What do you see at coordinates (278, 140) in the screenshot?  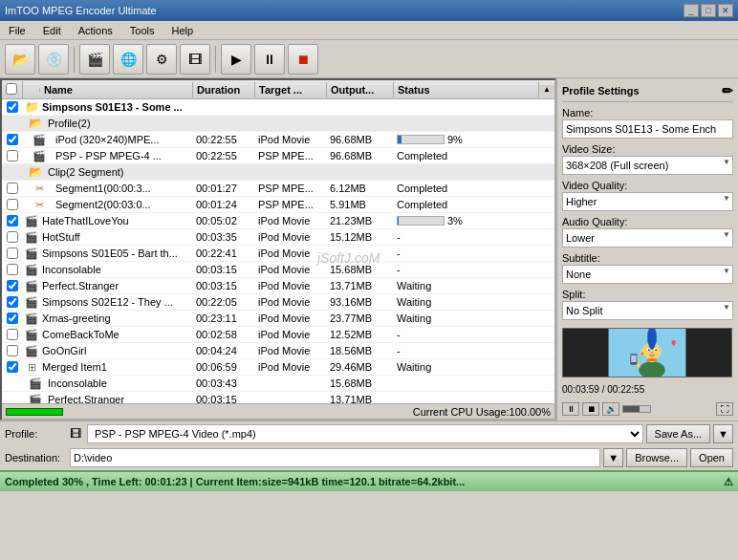 I see `table-row: 🎬 iPod (320×240)MPE... 00:22:55 iPod Mov…` at bounding box center [278, 140].